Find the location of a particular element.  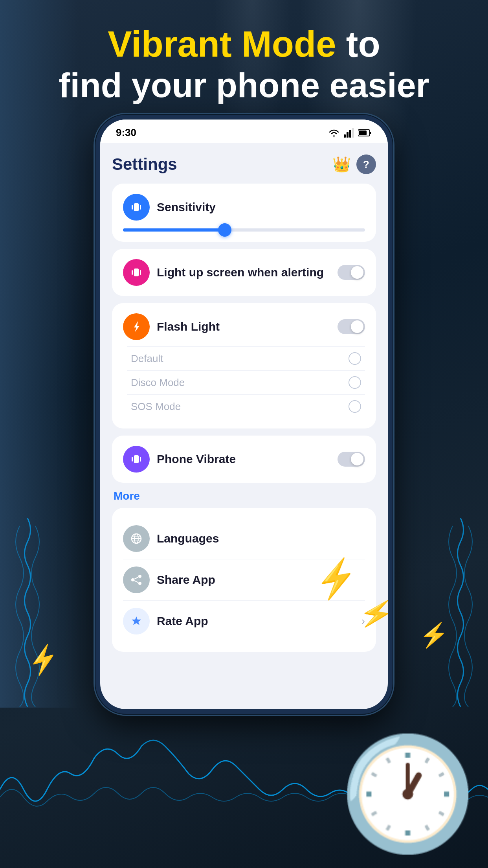

flash-light-toggle-knob is located at coordinates (357, 327).